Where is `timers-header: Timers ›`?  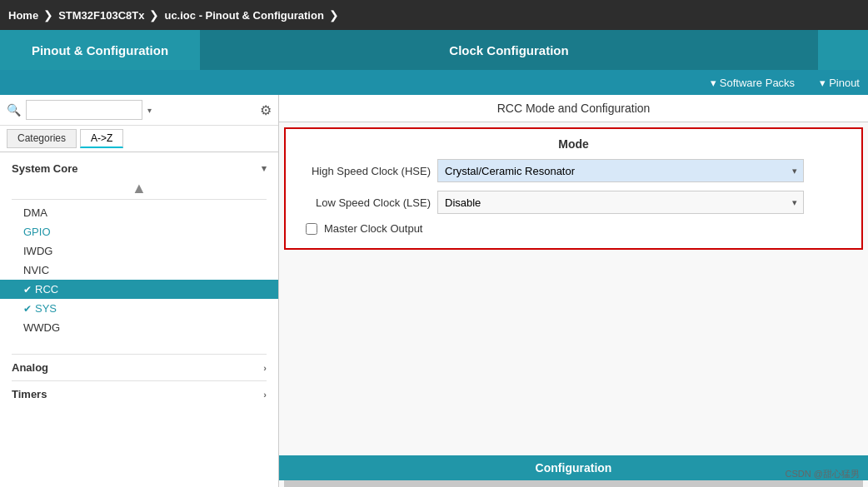 timers-header: Timers › is located at coordinates (139, 395).